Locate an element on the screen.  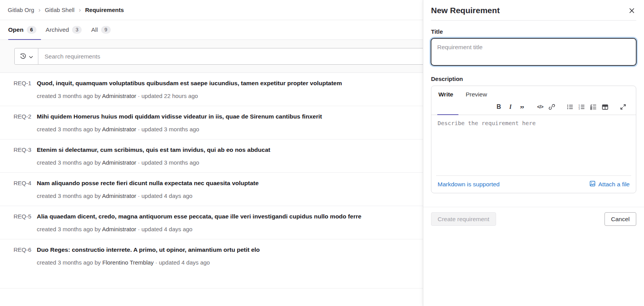
updated-text: updated 3 months ago is located at coordinates (170, 129).